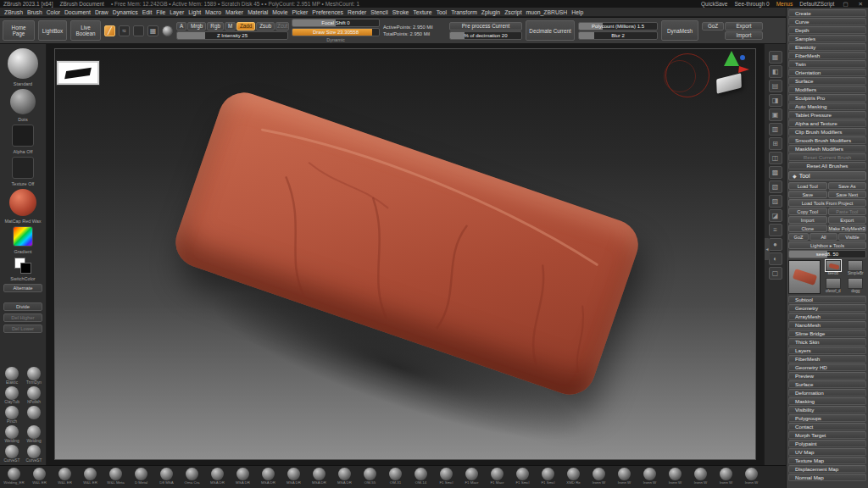 The image size is (868, 488). Describe the element at coordinates (827, 351) in the screenshot. I see `tool-palette-section: Layers` at that location.